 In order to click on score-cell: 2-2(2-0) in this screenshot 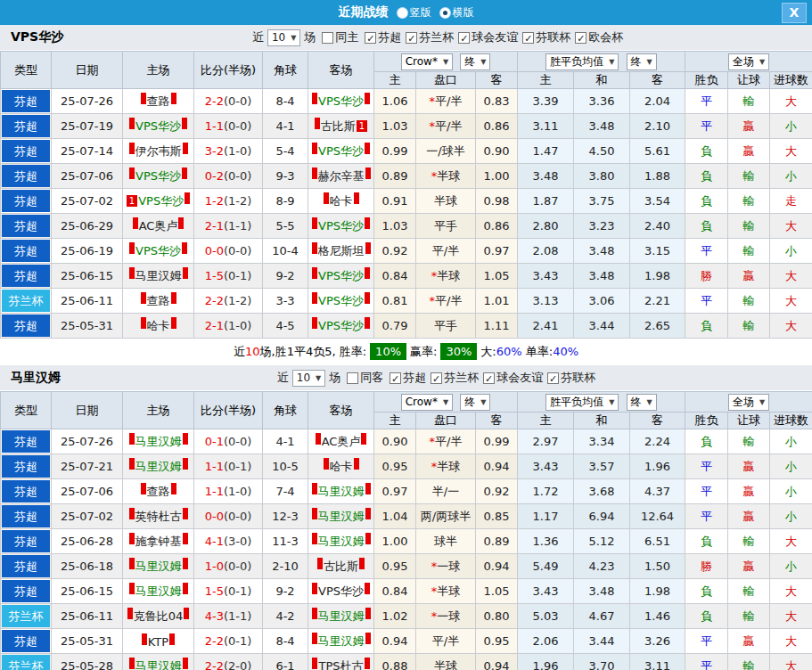, I will do `click(228, 662)`.